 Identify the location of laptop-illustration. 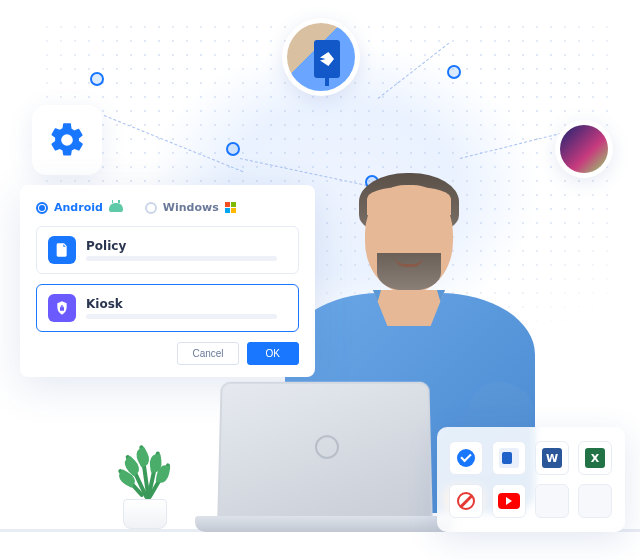
(325, 452).